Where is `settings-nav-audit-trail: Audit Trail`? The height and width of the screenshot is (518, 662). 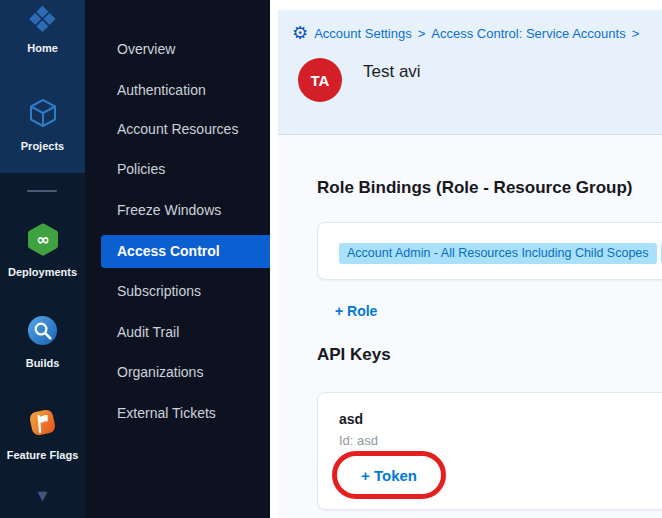
settings-nav-audit-trail: Audit Trail is located at coordinates (178, 332).